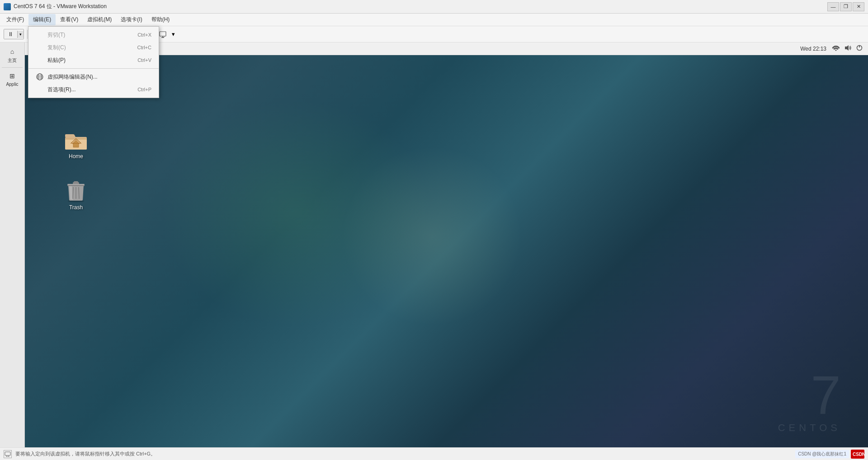 This screenshot has width=868, height=460. Describe the element at coordinates (15, 20) in the screenshot. I see `menu-file: 文件(F)` at that location.